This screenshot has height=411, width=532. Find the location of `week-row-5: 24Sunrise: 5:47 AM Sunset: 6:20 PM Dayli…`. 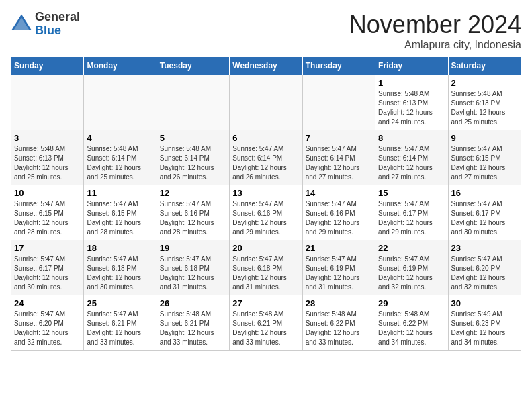

week-row-5: 24Sunrise: 5:47 AM Sunset: 6:20 PM Dayli… is located at coordinates (266, 323).